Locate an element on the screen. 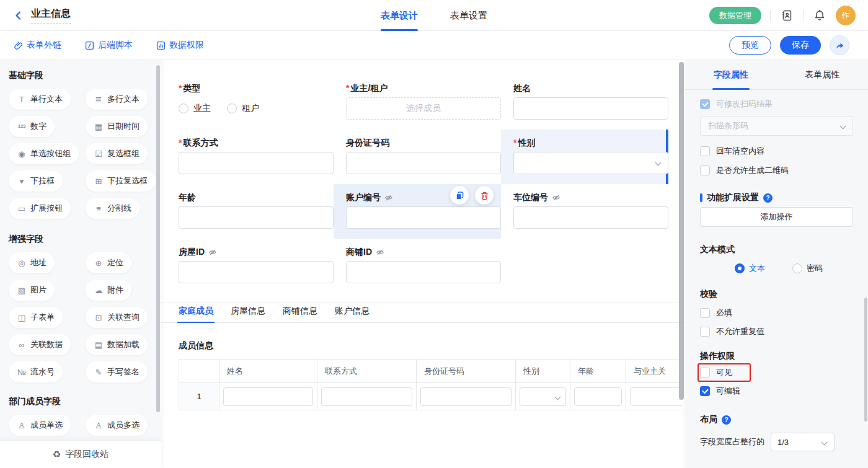  field-item-datetime: ▦日期时间 is located at coordinates (117, 126).